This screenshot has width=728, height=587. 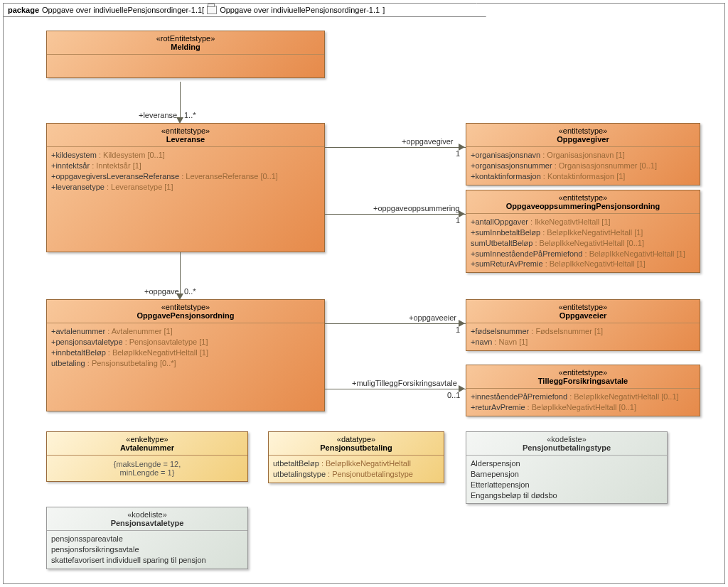 I want to click on class-pensjonsutbetaling: «datatype»Pensjonsutbetaling utbetaltBel…, so click(x=356, y=458).